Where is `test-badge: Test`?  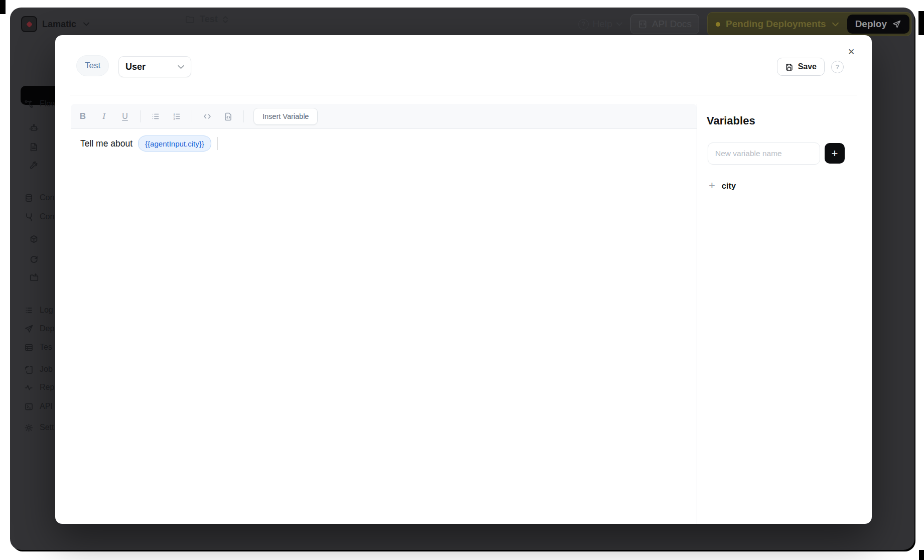
test-badge: Test is located at coordinates (92, 66).